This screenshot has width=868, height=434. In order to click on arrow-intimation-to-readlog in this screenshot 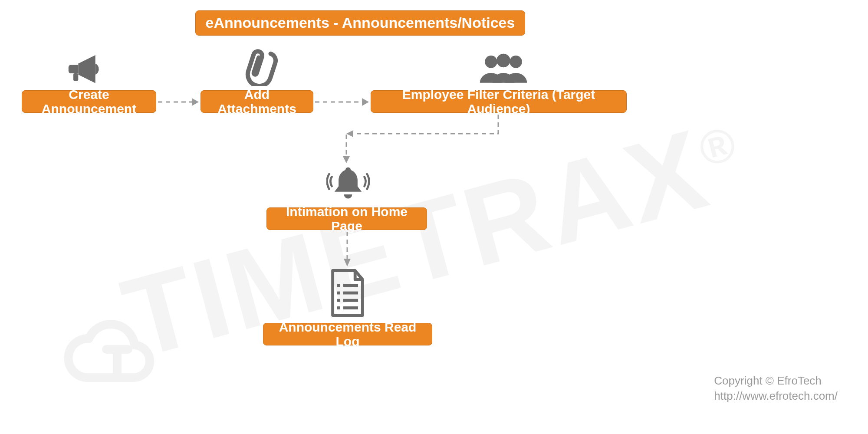, I will do `click(347, 249)`.